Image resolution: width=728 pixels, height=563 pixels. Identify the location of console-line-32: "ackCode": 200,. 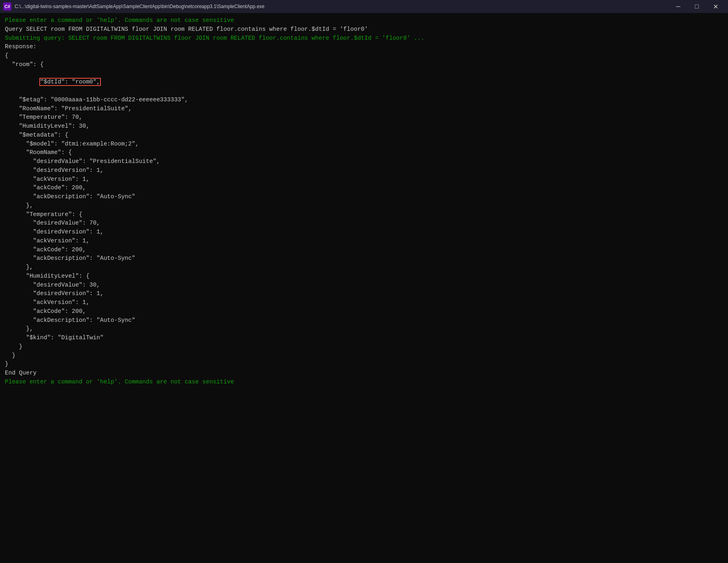
(364, 312).